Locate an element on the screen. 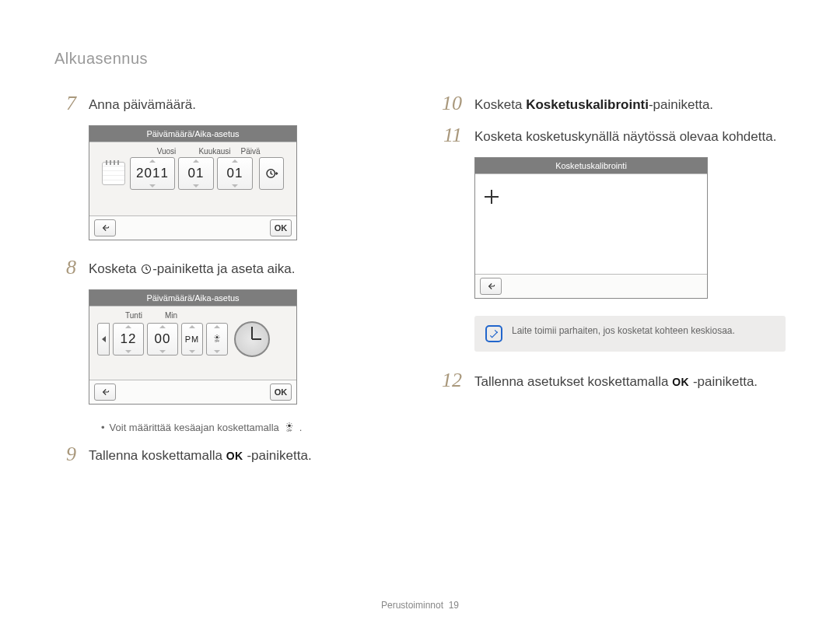 Image resolution: width=840 pixels, height=634 pixels. time-setting-screen: Päivämäärä/Aika-asetus Tunti Min 12 00 P… is located at coordinates (193, 347).